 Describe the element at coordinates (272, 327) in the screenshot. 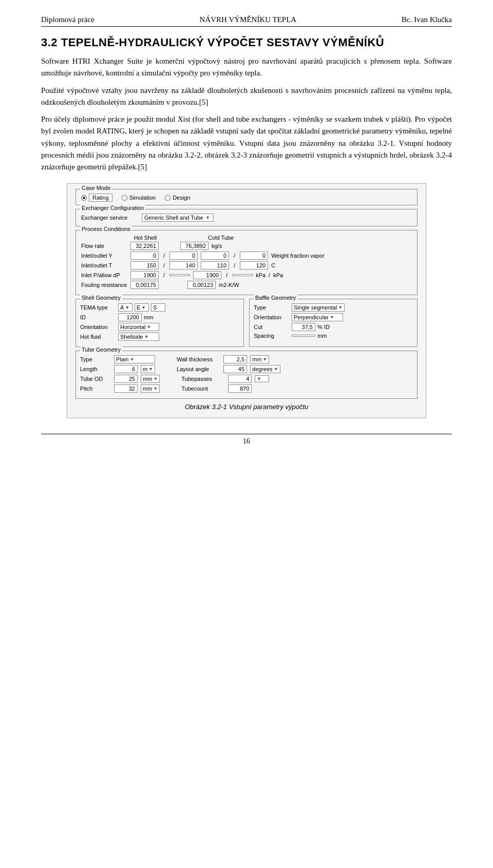

I see `baffle-cut-label: Cut` at that location.